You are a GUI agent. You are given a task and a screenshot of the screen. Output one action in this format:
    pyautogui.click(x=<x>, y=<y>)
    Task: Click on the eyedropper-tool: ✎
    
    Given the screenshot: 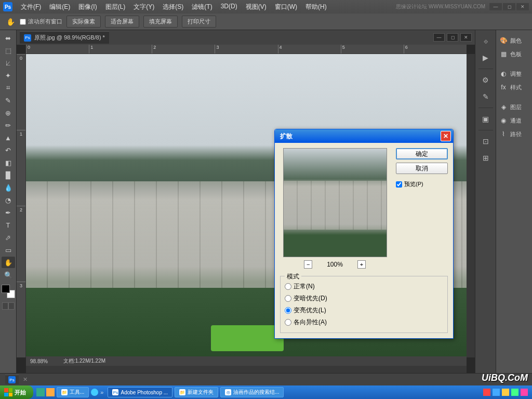 What is the action you would take?
    pyautogui.click(x=8, y=100)
    